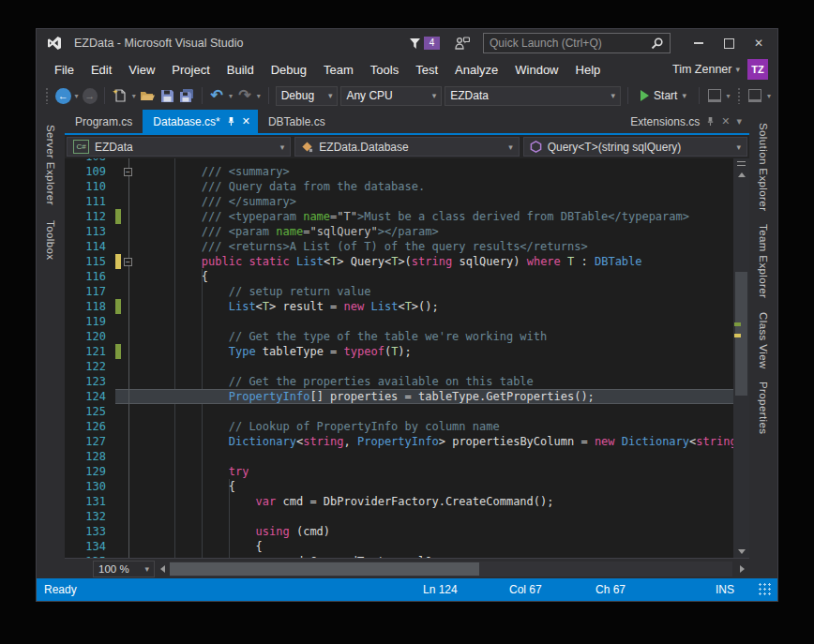 This screenshot has width=814, height=644. I want to click on status-line-number: Ln 124, so click(466, 590).